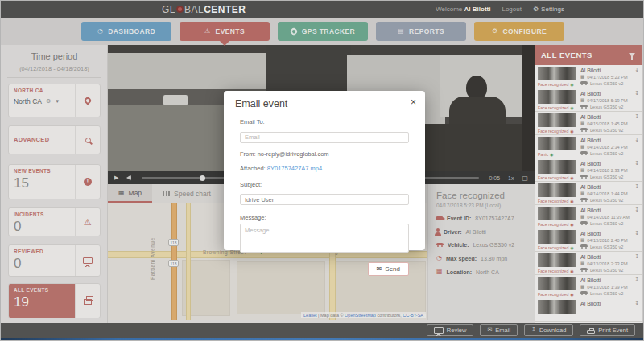 The height and width of the screenshot is (341, 644). I want to click on subject-label: Subject:, so click(324, 185).